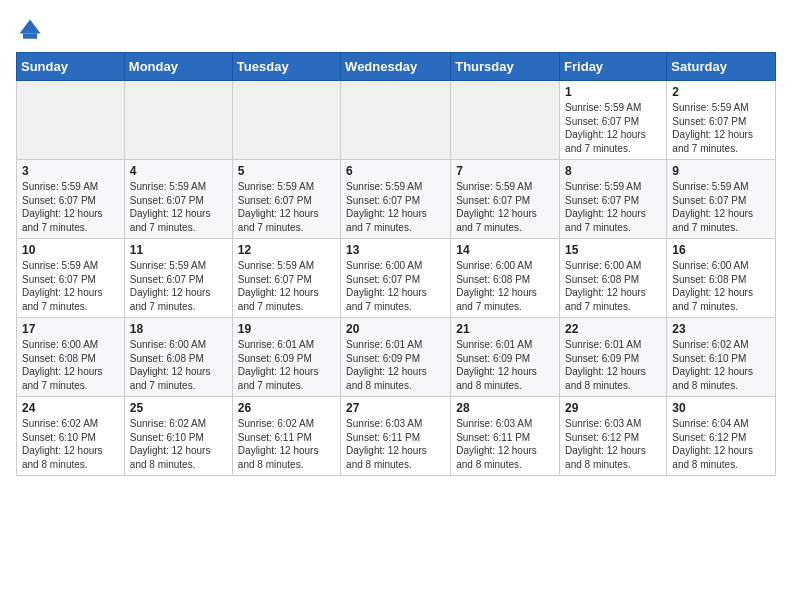 The image size is (792, 612). What do you see at coordinates (505, 171) in the screenshot?
I see `day-number: 7` at bounding box center [505, 171].